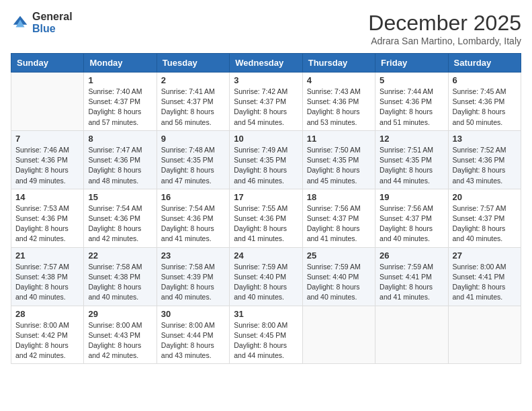 This screenshot has width=532, height=411. What do you see at coordinates (120, 107) in the screenshot?
I see `day-info: Sunrise: 7:40 AMSunset: 4:37 PMDaylight:…` at bounding box center [120, 107].